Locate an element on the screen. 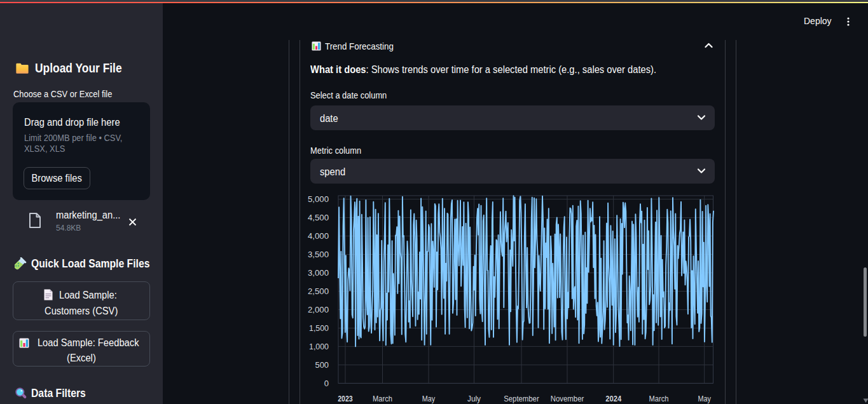 This screenshot has width=868, height=404. svg-text: July is located at coordinates (474, 399).